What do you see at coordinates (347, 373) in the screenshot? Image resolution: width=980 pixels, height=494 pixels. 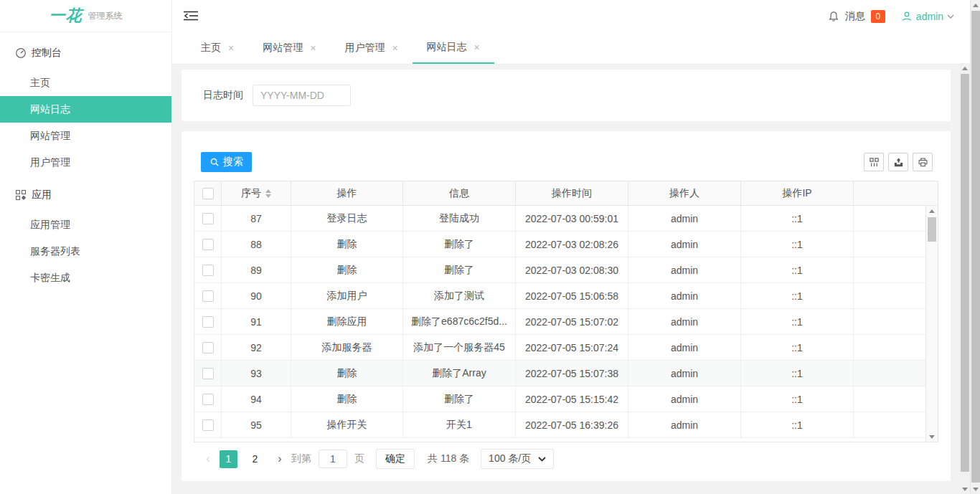 I see `cell-action: 删除` at bounding box center [347, 373].